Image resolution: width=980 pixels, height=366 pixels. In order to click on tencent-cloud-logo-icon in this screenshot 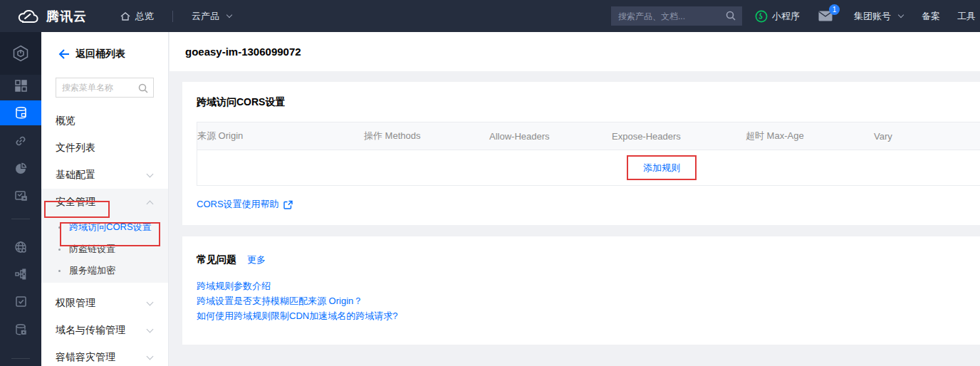, I will do `click(28, 16)`.